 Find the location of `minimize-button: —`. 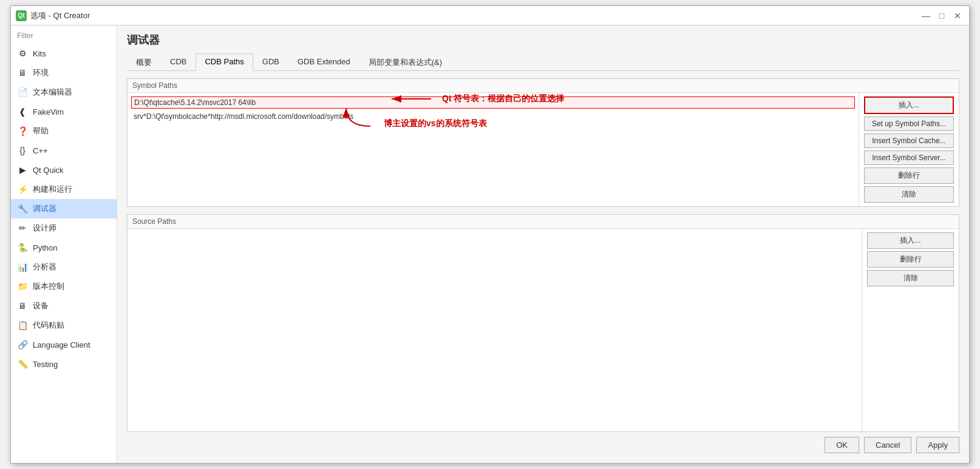

minimize-button: — is located at coordinates (926, 16).